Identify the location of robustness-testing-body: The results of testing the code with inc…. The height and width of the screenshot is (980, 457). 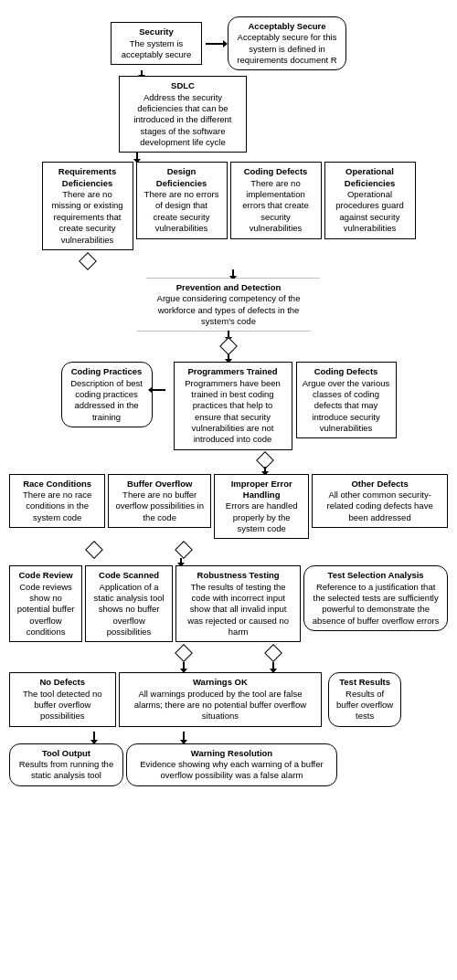
(238, 609).